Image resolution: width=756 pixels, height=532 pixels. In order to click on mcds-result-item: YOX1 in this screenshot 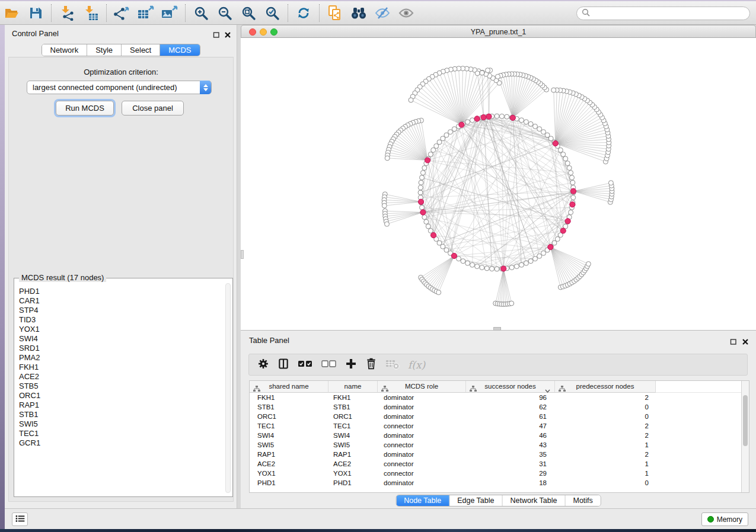, I will do `click(122, 329)`.